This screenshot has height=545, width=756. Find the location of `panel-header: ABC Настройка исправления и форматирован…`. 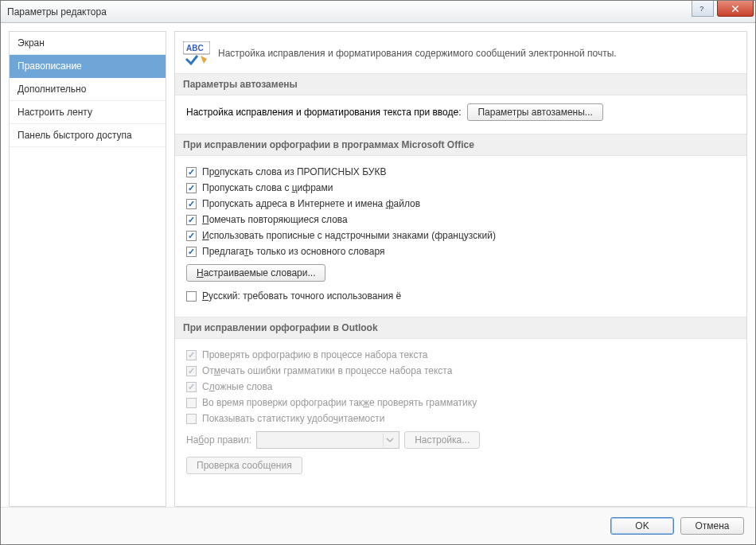

panel-header: ABC Настройка исправления и форматирован… is located at coordinates (461, 53).